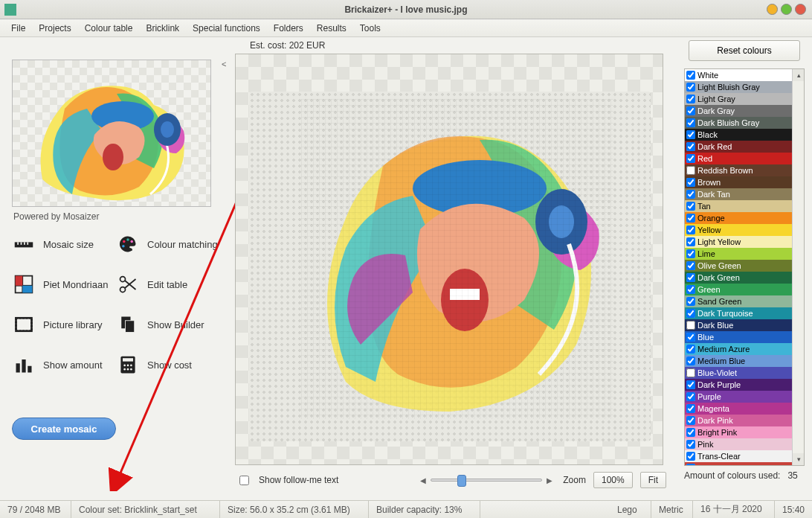 The width and height of the screenshot is (812, 518). What do you see at coordinates (738, 432) in the screenshot?
I see `colour-bright-pink: Bright Pink` at bounding box center [738, 432].